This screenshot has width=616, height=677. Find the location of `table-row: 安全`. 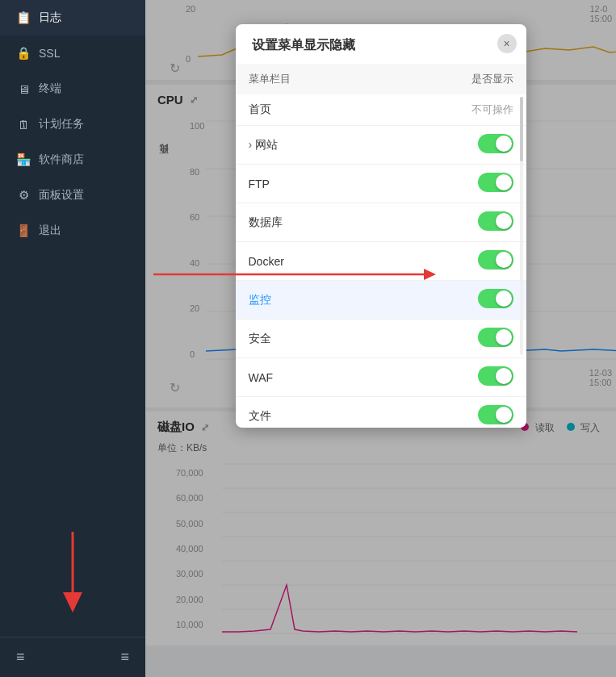

table-row: 安全 is located at coordinates (381, 339).